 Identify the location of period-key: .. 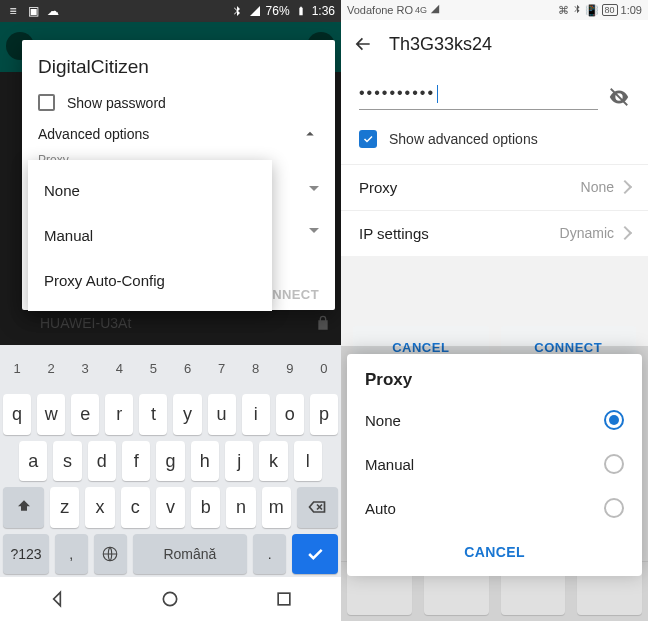
(270, 554).